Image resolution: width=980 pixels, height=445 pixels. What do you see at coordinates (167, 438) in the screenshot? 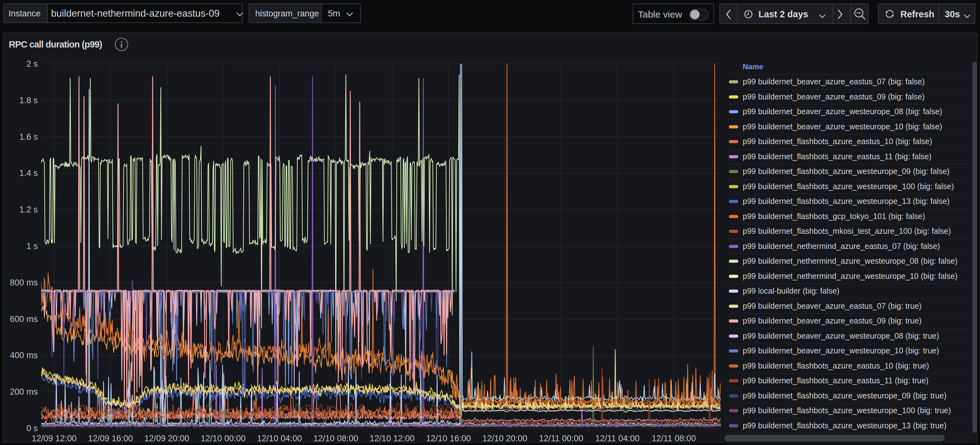
I see `svg-text: 12/09 20:00` at bounding box center [167, 438].